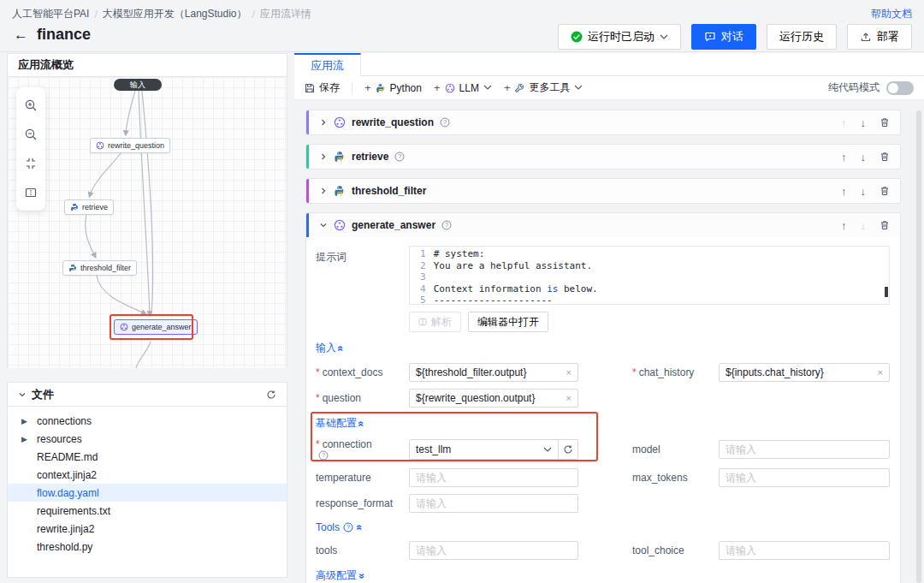  Describe the element at coordinates (89, 207) in the screenshot. I see `flow-node-retrieve: retrieve` at that location.